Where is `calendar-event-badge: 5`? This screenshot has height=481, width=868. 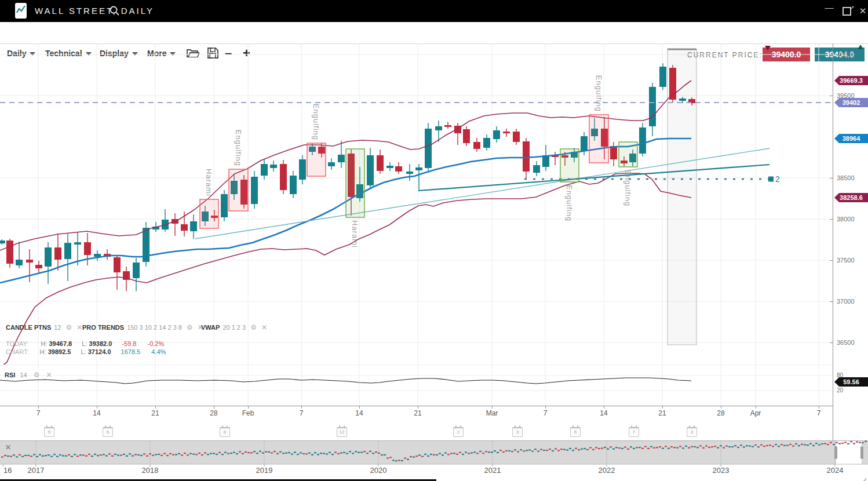 calendar-event-badge: 5 is located at coordinates (49, 432).